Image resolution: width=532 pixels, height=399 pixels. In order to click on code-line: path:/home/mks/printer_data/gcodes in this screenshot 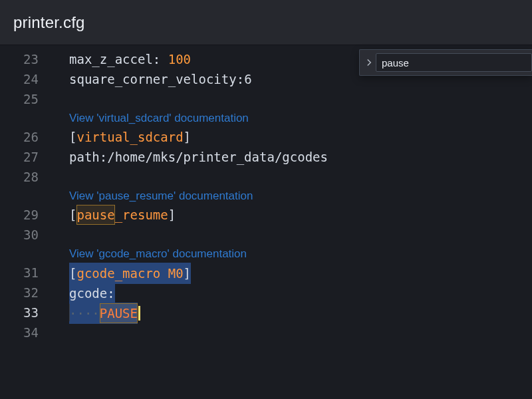, I will do `click(301, 157)`.